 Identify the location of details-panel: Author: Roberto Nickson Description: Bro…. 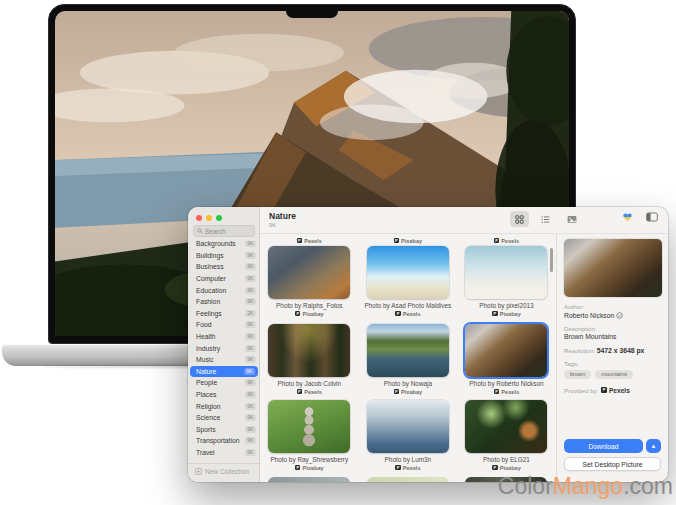
(612, 358).